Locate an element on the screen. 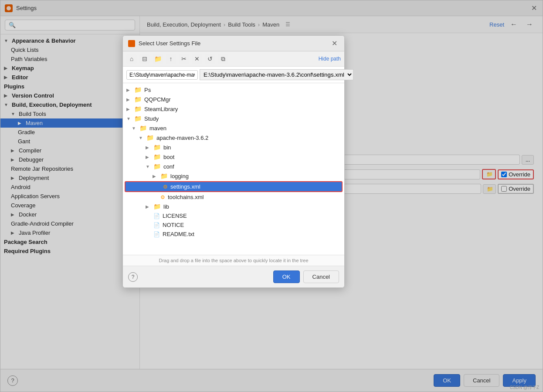 The width and height of the screenshot is (543, 392). delete-button: ✕ is located at coordinates (197, 59).